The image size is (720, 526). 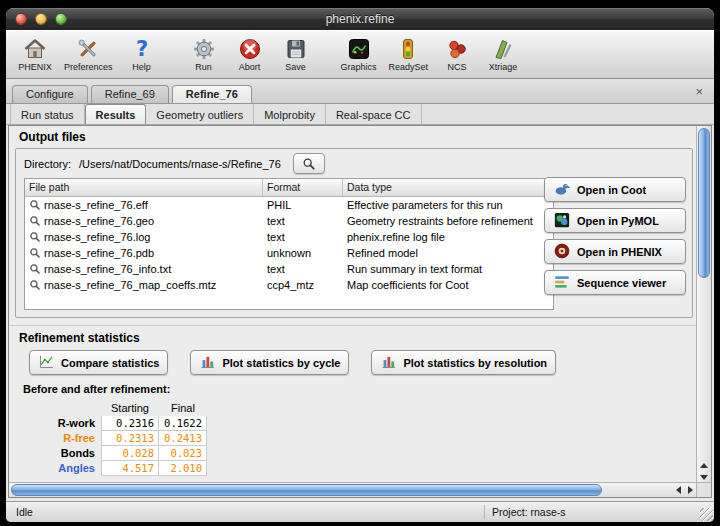 I want to click on stat-final-value: 0.1622, so click(x=183, y=424).